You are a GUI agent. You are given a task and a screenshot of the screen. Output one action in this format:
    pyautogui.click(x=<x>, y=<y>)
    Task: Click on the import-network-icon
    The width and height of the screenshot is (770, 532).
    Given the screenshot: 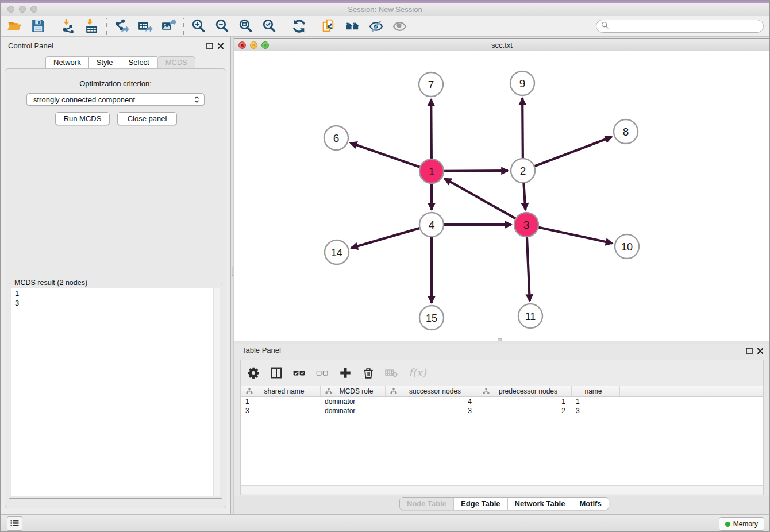 What is the action you would take?
    pyautogui.click(x=68, y=26)
    